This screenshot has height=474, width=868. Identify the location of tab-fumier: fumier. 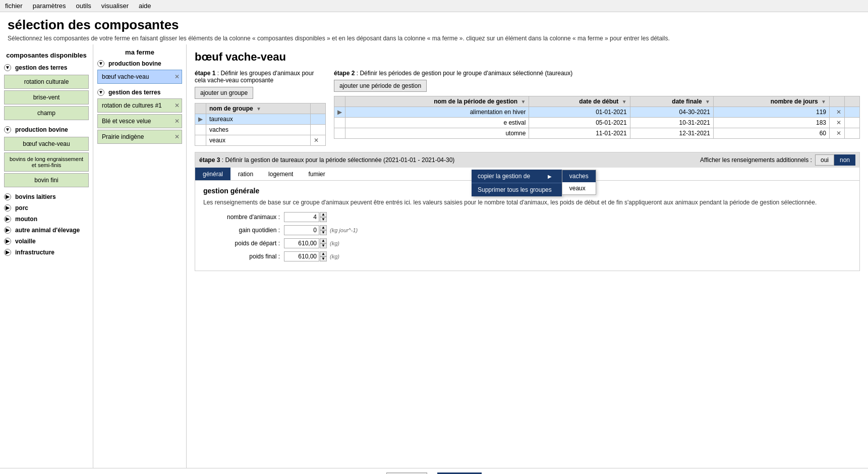
(317, 174).